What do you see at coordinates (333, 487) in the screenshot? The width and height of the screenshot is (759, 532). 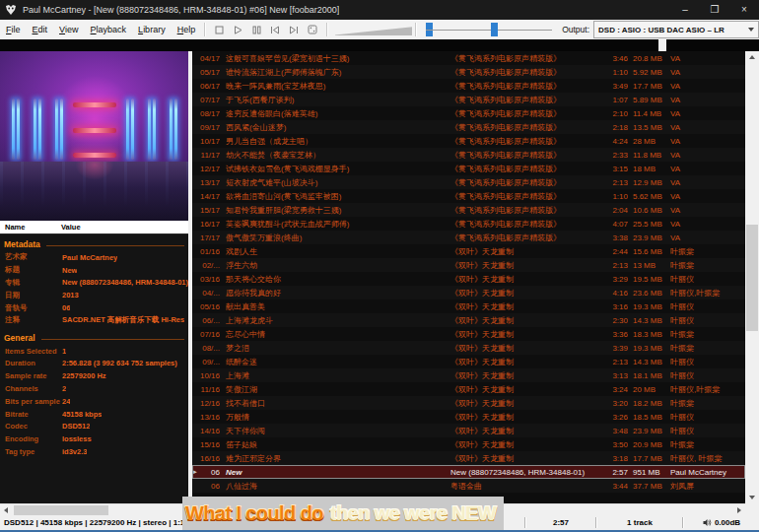 I see `cell-title: 八仙过海` at bounding box center [333, 487].